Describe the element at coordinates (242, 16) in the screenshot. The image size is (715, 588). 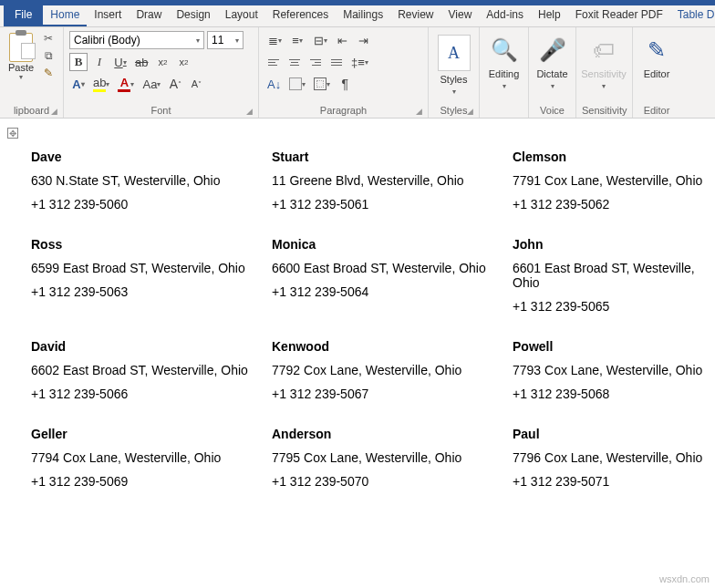
I see `tab-layout: Layout` at that location.